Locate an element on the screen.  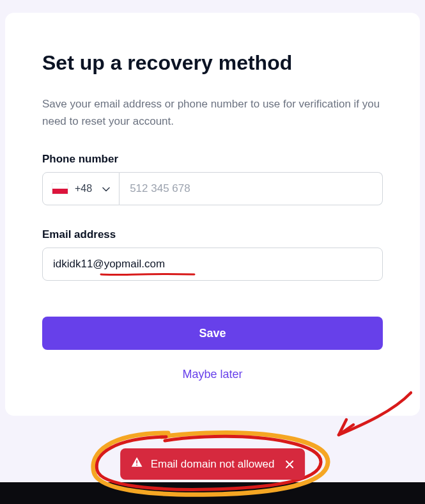
close-icon is located at coordinates (290, 464).